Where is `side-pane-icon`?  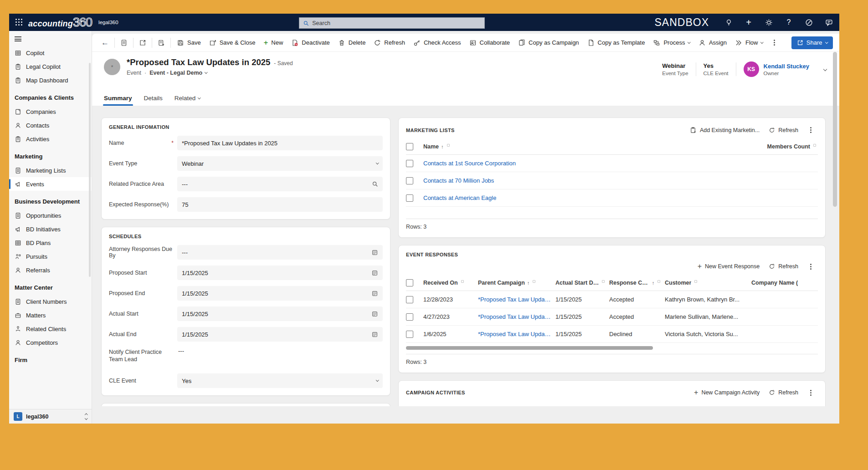 side-pane-icon is located at coordinates (124, 43).